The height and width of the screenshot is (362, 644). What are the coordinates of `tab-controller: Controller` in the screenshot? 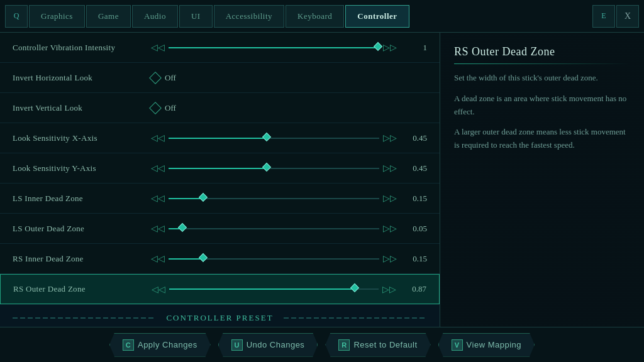 It's located at (377, 16).